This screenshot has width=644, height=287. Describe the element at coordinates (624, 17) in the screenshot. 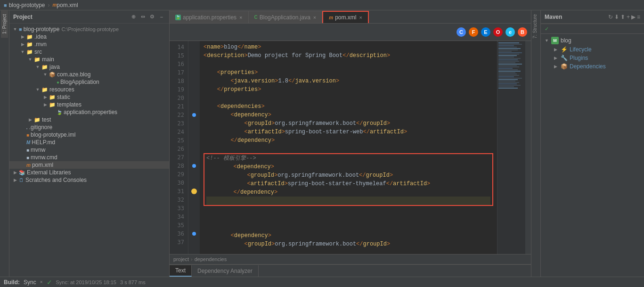

I see `maven-icons: ↻ ⬇ ⬆ + ▶ ≡` at that location.